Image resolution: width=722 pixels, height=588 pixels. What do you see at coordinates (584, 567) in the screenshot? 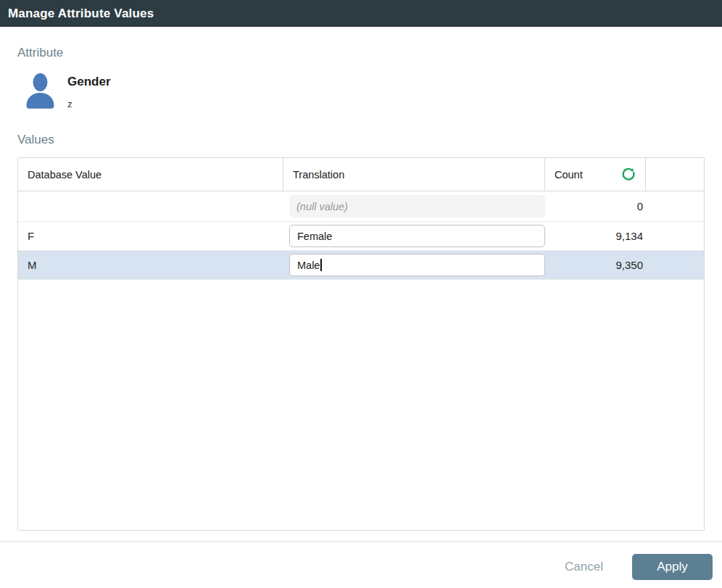
I see `cancel-button: Cancel` at bounding box center [584, 567].